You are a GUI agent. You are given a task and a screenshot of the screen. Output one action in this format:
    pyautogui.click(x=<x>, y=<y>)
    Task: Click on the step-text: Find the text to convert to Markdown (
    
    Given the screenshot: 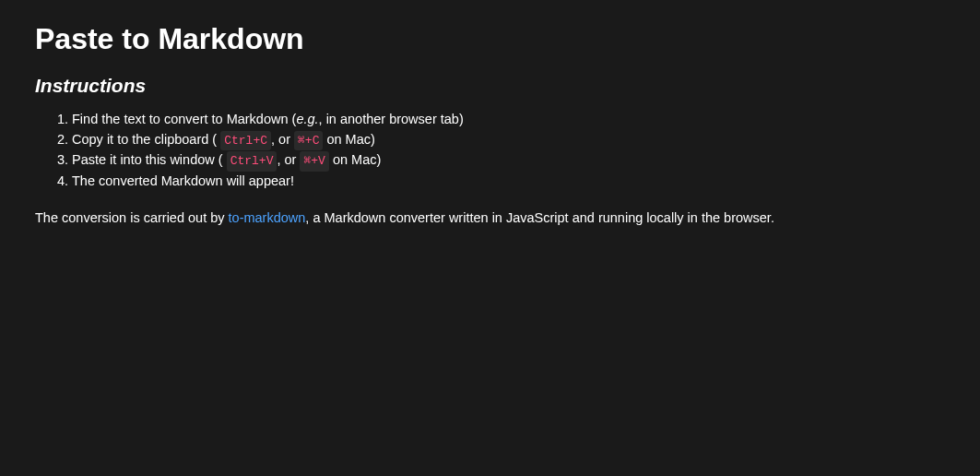 What is the action you would take?
    pyautogui.click(x=184, y=119)
    